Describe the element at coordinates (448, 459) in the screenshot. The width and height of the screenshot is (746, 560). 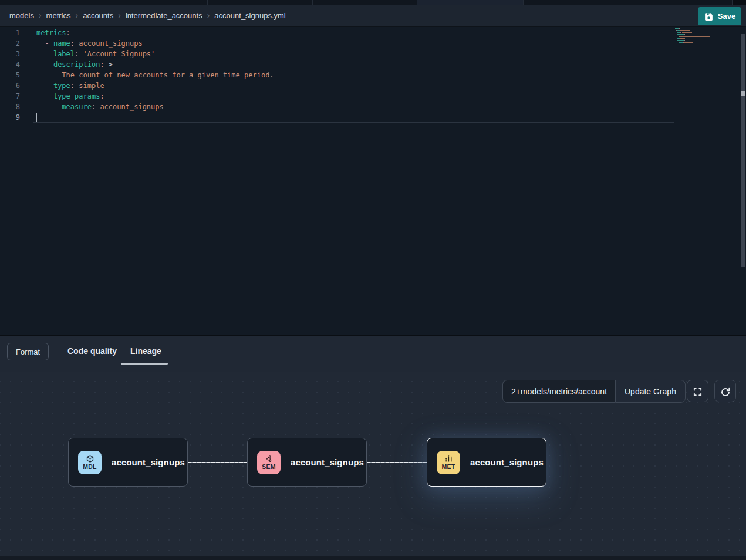
I see `metric-chart-icon` at that location.